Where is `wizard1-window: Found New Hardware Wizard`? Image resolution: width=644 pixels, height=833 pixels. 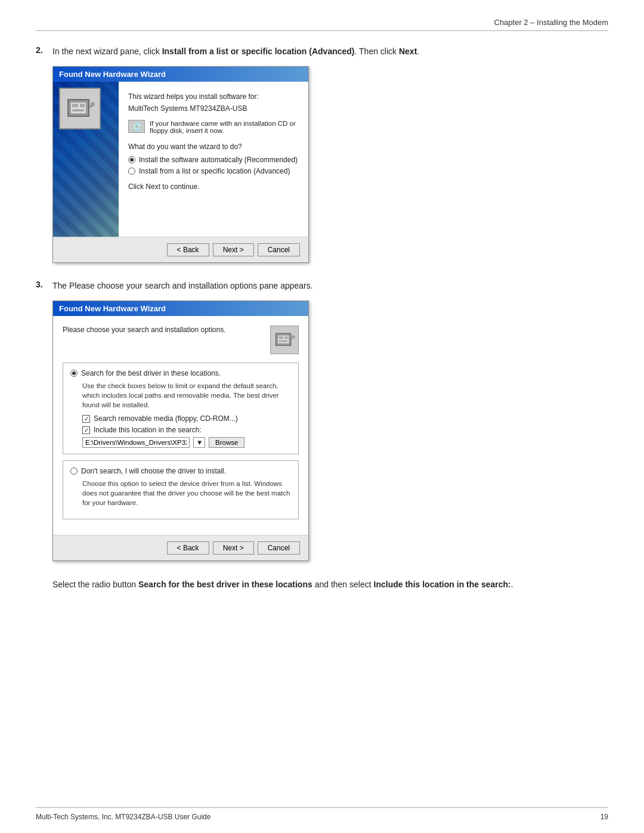 wizard1-window: Found New Hardware Wizard is located at coordinates (181, 165).